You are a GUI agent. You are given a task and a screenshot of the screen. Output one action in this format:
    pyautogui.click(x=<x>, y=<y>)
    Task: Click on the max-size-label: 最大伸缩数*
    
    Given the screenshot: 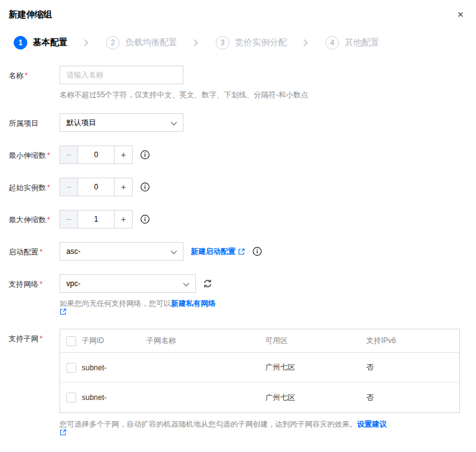 What is the action you would take?
    pyautogui.click(x=34, y=219)
    